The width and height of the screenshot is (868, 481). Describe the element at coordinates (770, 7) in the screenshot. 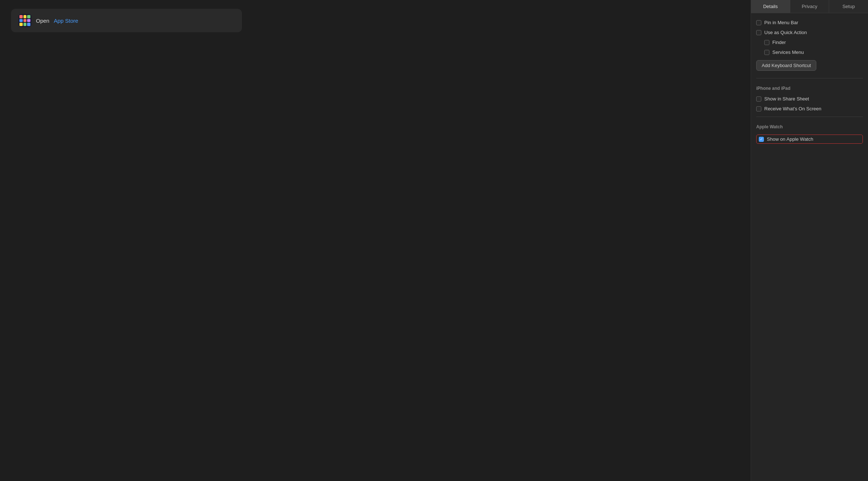

I see `tab-details: Details` at that location.